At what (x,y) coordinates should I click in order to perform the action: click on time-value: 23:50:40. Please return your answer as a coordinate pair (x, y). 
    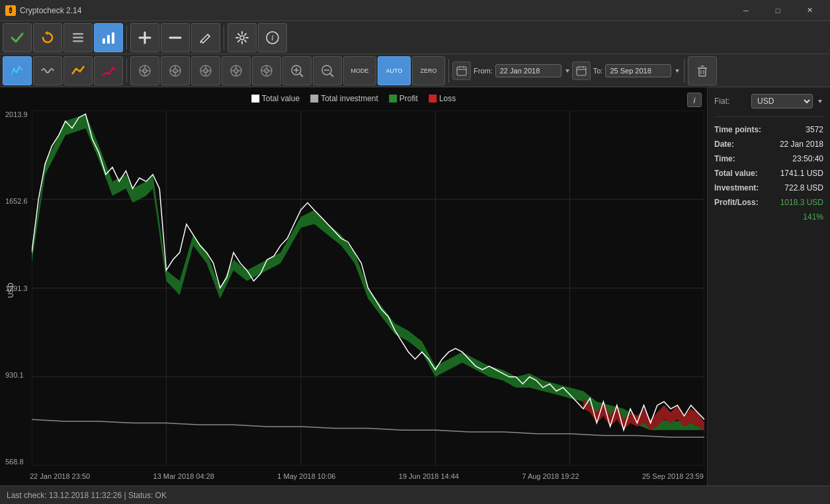
    Looking at the image, I should click on (808, 159).